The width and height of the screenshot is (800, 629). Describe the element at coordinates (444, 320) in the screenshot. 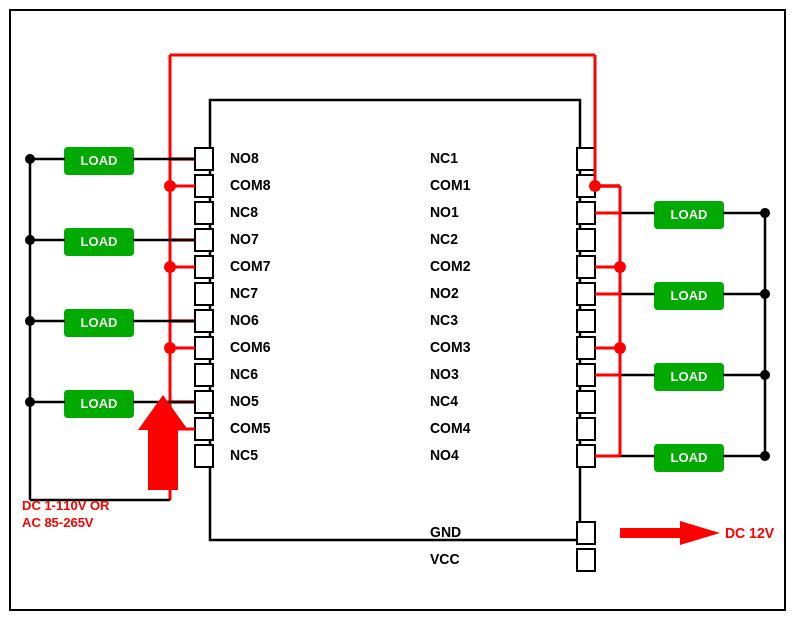

I see `svg-text: NC3` at that location.